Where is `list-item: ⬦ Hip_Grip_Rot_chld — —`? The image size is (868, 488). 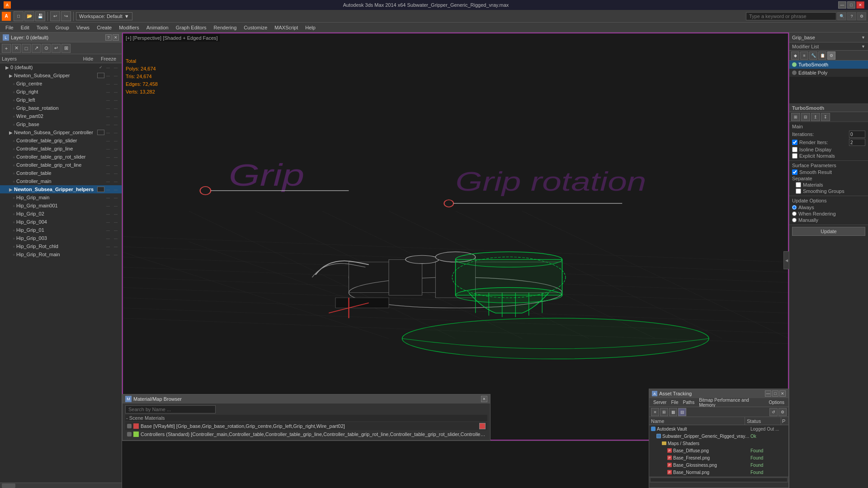
list-item: ⬦ Hip_Grip_Rot_chld — — is located at coordinates (61, 246).